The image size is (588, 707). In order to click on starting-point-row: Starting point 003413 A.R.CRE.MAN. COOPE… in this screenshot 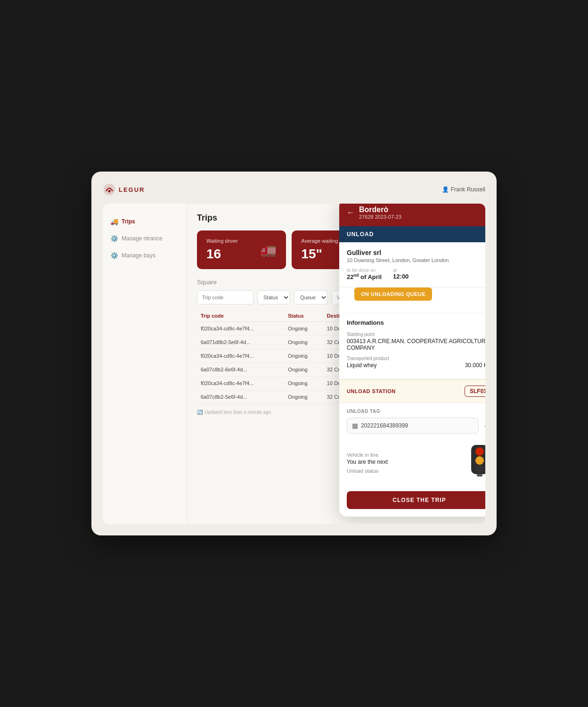, I will do `click(416, 341)`.